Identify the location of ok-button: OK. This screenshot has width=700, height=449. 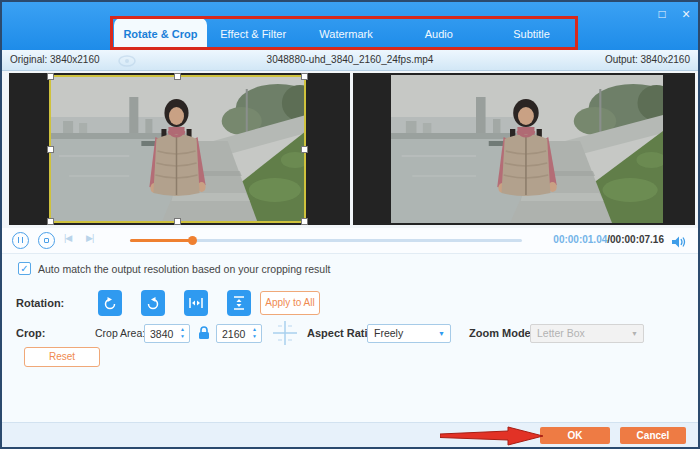
(575, 436).